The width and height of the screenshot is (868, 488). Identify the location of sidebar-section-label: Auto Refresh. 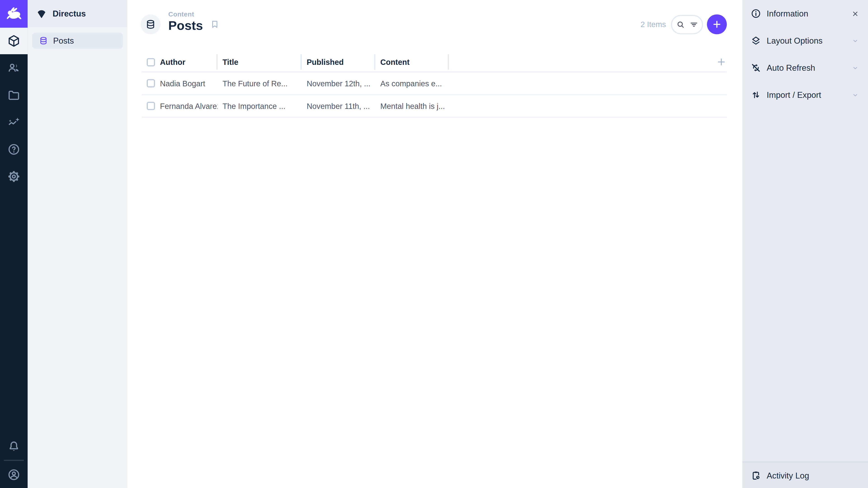
(806, 68).